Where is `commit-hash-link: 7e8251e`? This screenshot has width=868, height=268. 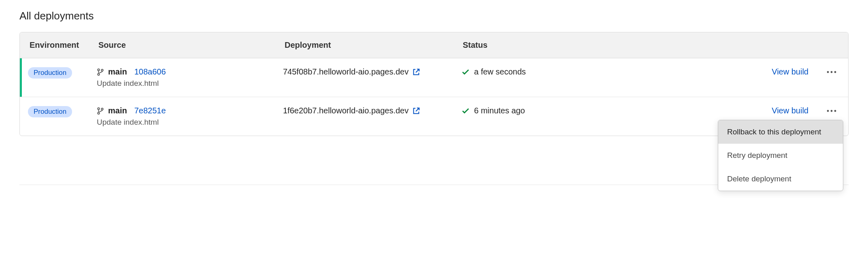
commit-hash-link: 7e8251e is located at coordinates (150, 111).